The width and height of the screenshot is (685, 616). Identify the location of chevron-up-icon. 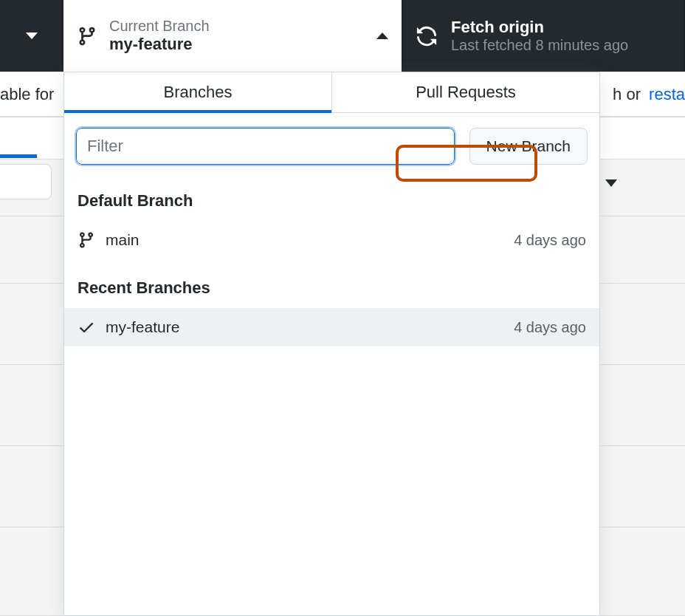
(382, 35).